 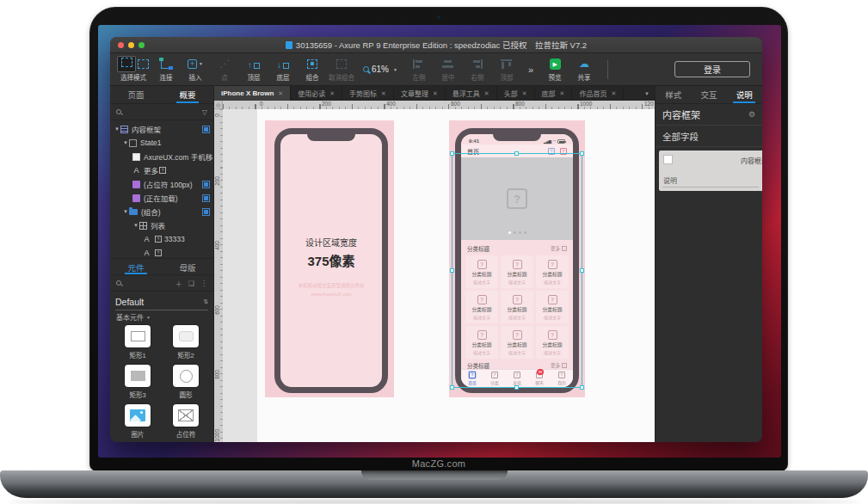 I want to click on insert-button: +▼ 插入, so click(x=195, y=70).